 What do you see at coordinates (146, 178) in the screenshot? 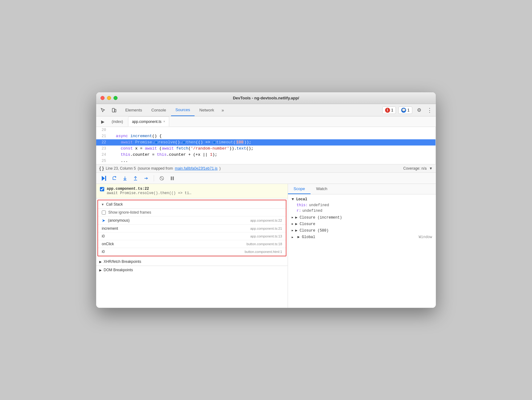
I see `step-button` at bounding box center [146, 178].